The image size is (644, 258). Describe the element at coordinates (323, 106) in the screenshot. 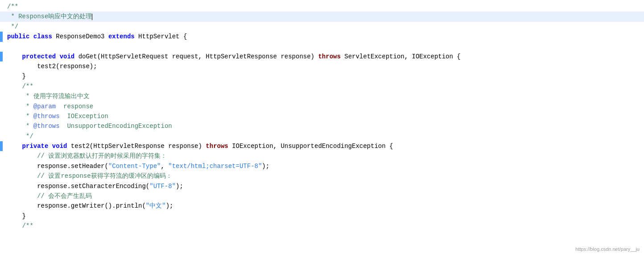

I see `line-text: * @param response` at that location.